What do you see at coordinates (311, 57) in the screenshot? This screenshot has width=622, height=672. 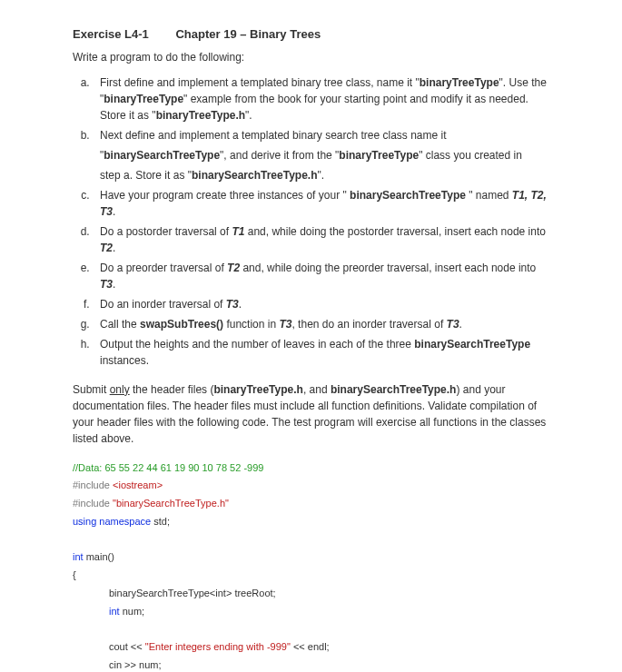 I see `intro-text: Write a program to do the following:` at bounding box center [311, 57].